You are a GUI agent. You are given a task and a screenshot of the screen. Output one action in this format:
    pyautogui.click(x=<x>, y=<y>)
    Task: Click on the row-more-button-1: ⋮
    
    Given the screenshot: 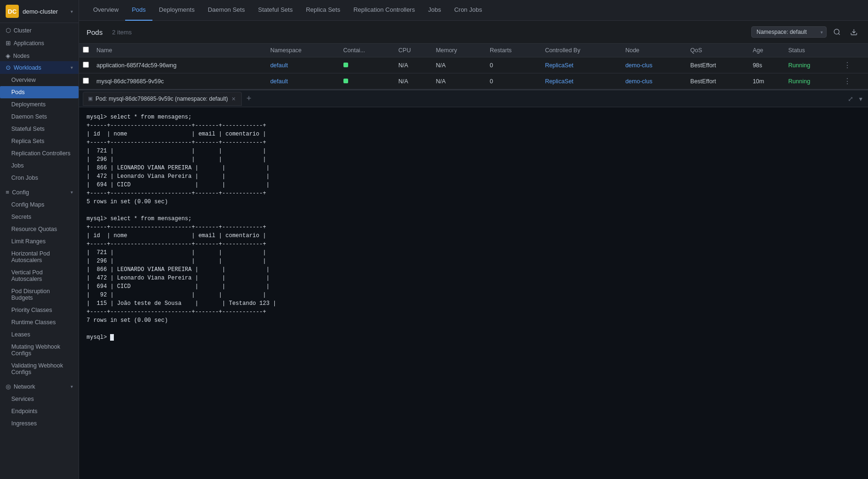 What is the action you would take?
    pyautogui.click(x=847, y=81)
    